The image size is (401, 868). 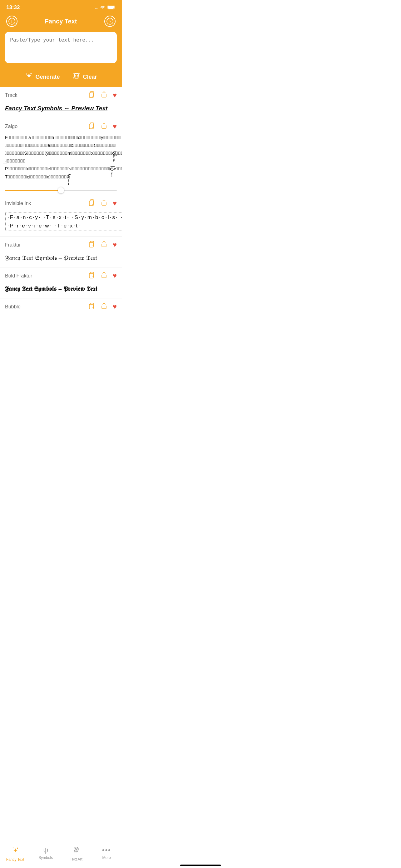 I want to click on style-name-invisible: Invisible Ink, so click(x=18, y=204).